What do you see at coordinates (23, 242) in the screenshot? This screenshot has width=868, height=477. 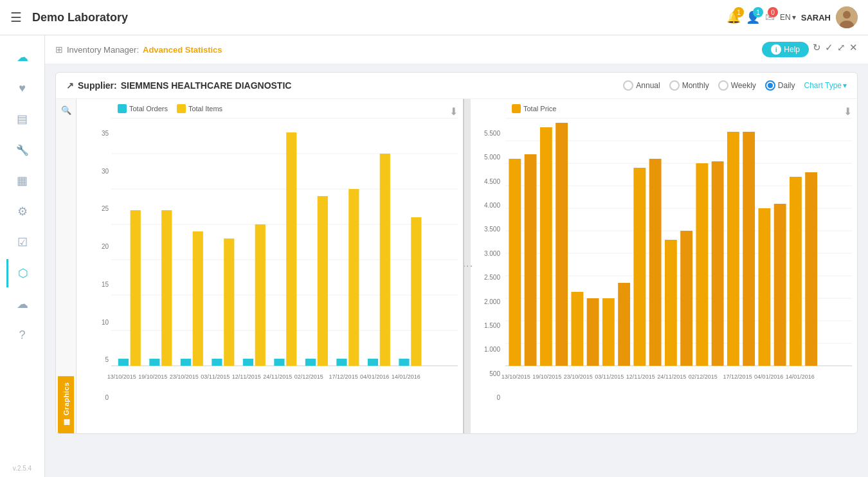 I see `sidebar-item-tasks: ☑` at bounding box center [23, 242].